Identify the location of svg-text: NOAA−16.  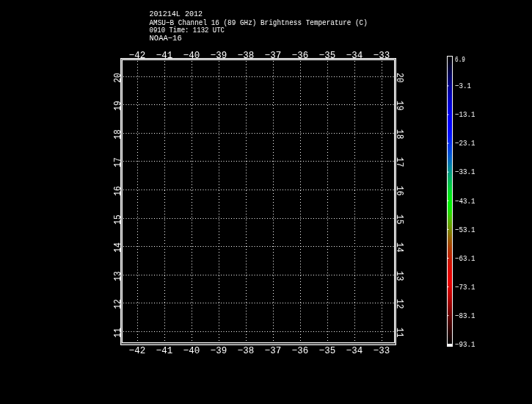
(166, 38).